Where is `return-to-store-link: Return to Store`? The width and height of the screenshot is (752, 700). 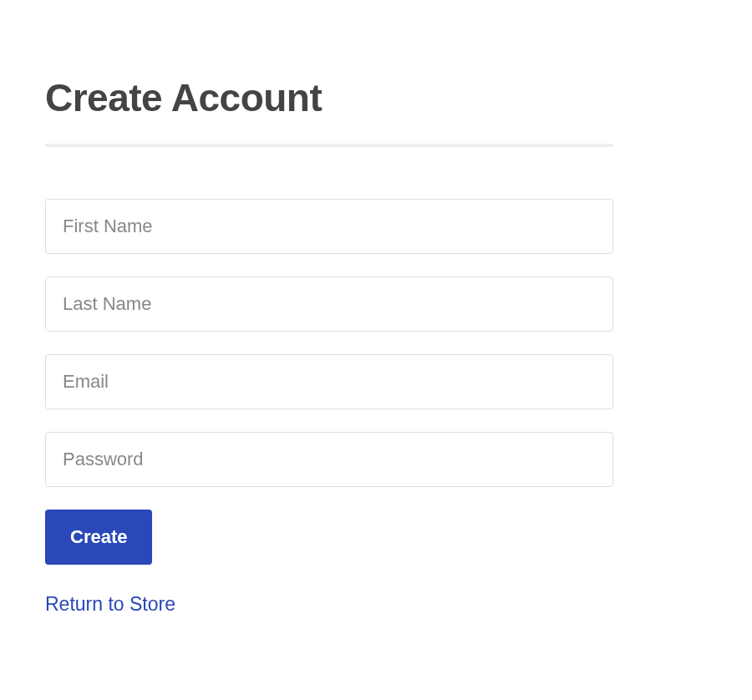 return-to-store-link: Return to Store is located at coordinates (110, 605).